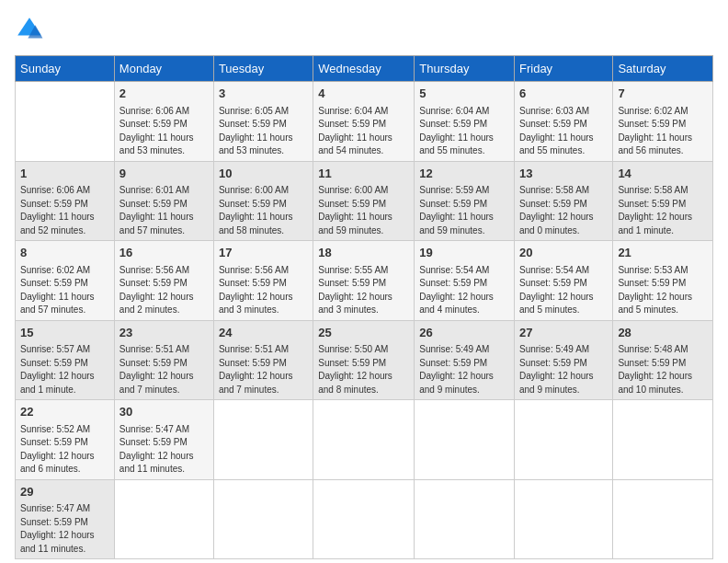 Image resolution: width=728 pixels, height=563 pixels. What do you see at coordinates (464, 333) in the screenshot?
I see `day-number: 26` at bounding box center [464, 333].